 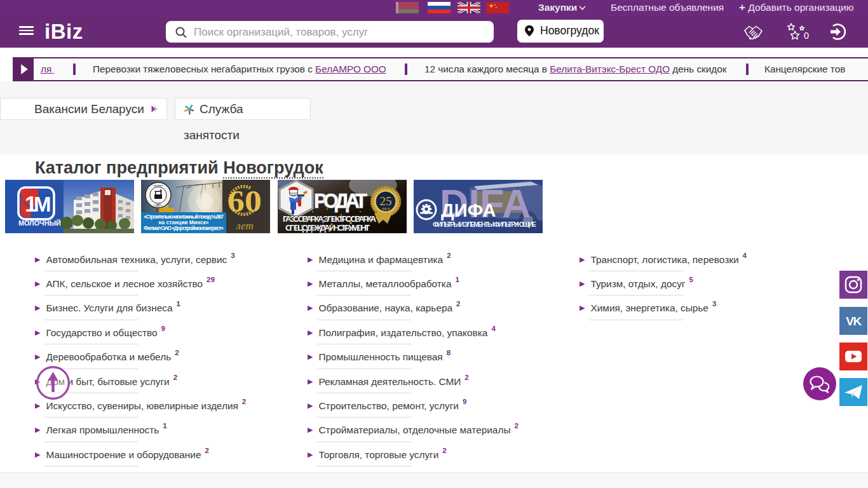 What do you see at coordinates (328, 227) in the screenshot?
I see `svg-text: СПЕЦОДЕЖДА, ИНСТРУМЕНТ` at bounding box center [328, 227].